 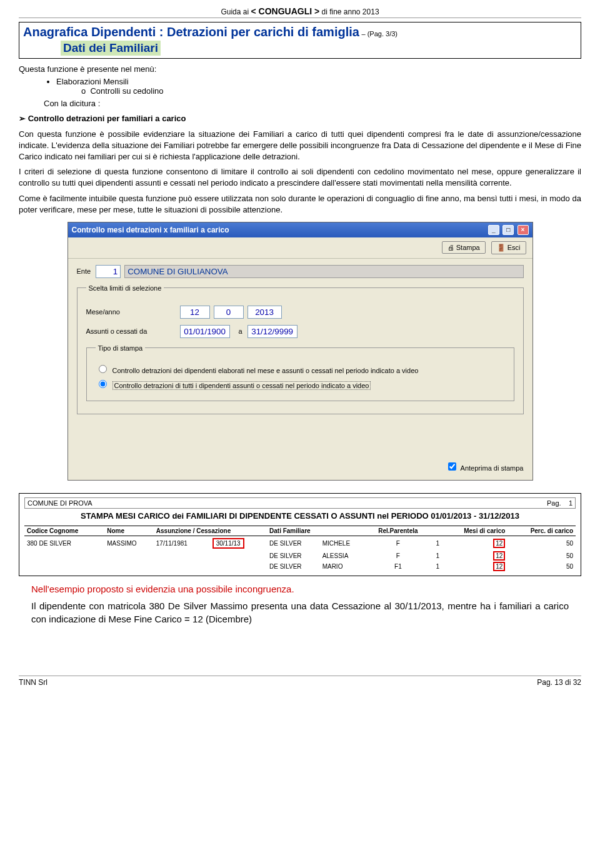 What do you see at coordinates (205, 331) in the screenshot?
I see `data-da-input` at bounding box center [205, 331].